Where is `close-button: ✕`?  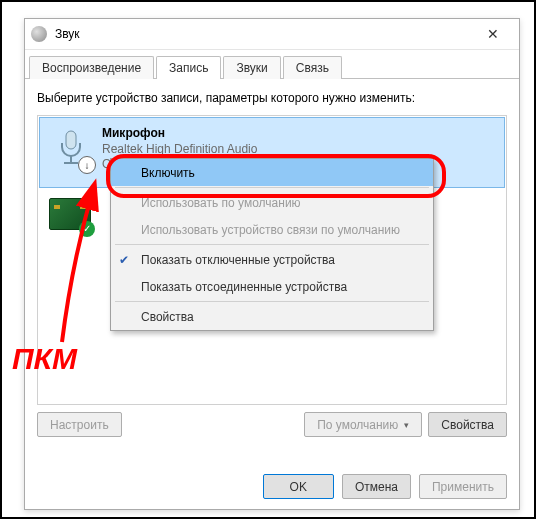 close-button: ✕ is located at coordinates (493, 34).